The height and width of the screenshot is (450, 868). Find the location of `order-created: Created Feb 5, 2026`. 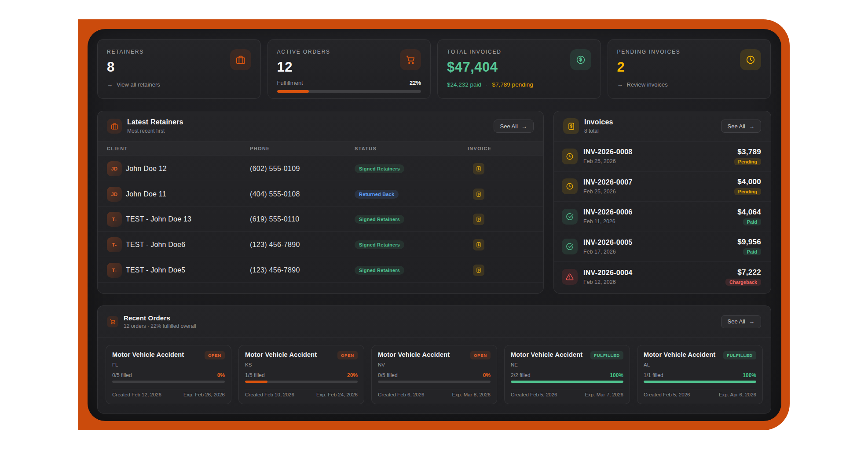

order-created: Created Feb 5, 2026 is located at coordinates (534, 395).